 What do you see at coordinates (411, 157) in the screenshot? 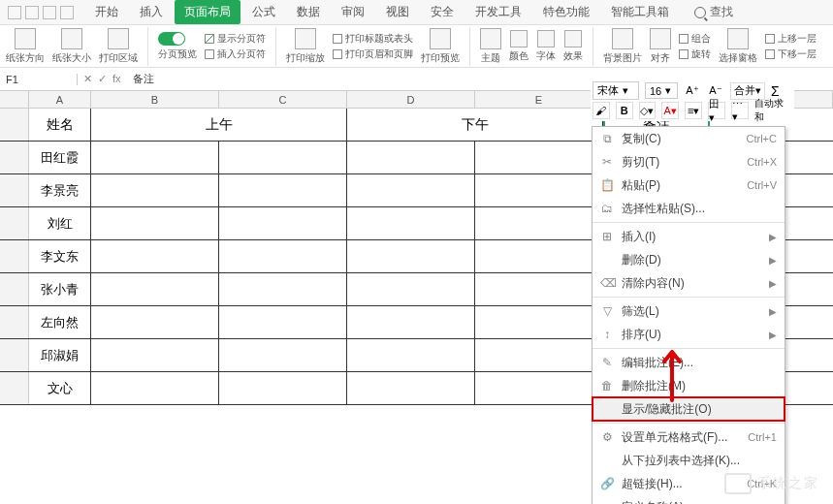
I see `cell-D2` at bounding box center [411, 157].